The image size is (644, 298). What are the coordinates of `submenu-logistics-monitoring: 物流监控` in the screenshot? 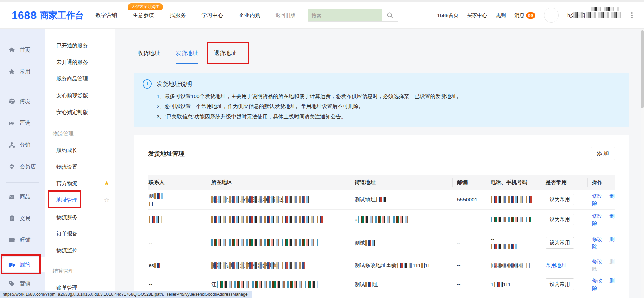 It's located at (80, 250).